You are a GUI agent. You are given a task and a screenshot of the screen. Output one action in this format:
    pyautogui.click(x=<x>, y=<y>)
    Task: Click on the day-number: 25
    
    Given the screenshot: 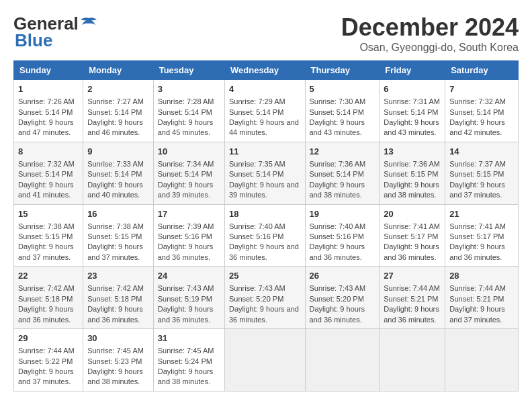 What is the action you would take?
    pyautogui.click(x=265, y=276)
    